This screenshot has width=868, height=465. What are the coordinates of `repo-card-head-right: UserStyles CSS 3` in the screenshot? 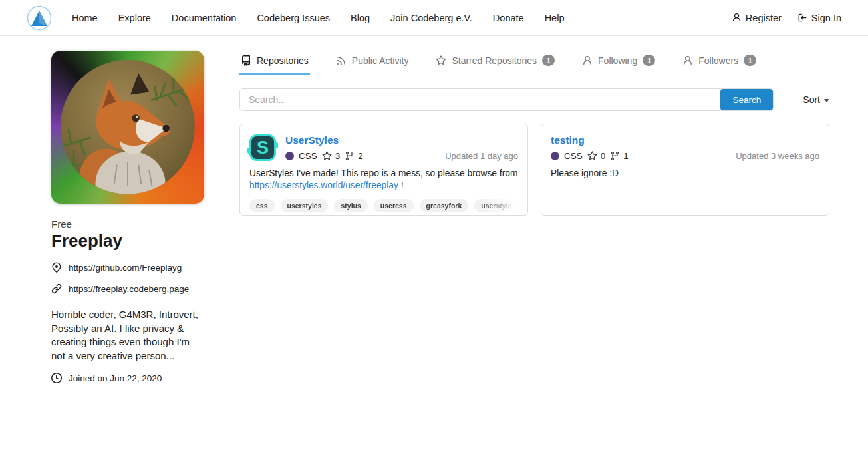 It's located at (402, 148).